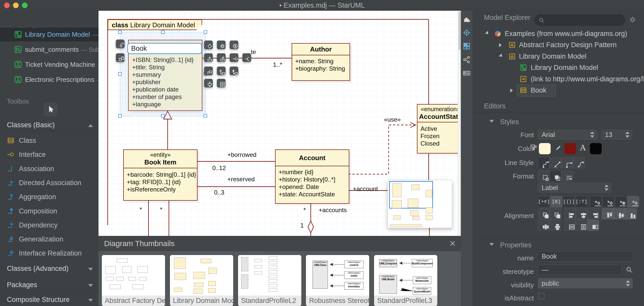  I want to click on thumbnail-card: Abstract Factory Design Pattern, so click(133, 280).